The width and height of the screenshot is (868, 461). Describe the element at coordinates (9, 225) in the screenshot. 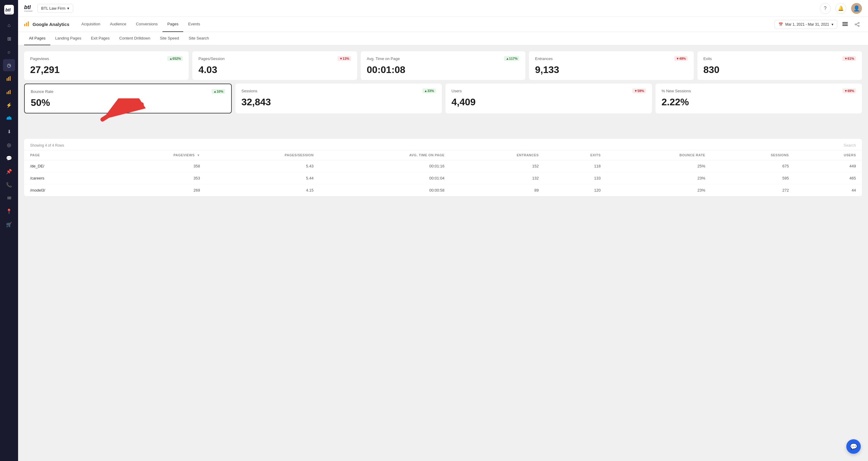

I see `sidebar-item-cart: 🛒` at that location.